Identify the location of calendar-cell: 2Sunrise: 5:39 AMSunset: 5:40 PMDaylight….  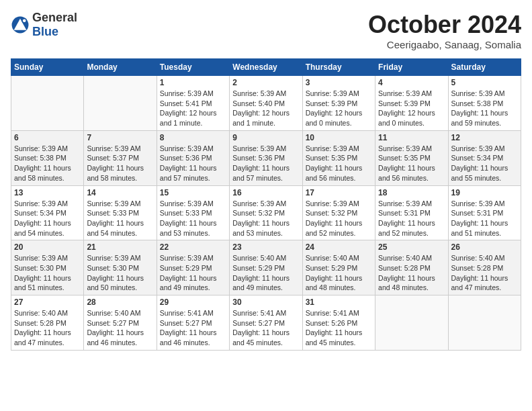
(266, 103).